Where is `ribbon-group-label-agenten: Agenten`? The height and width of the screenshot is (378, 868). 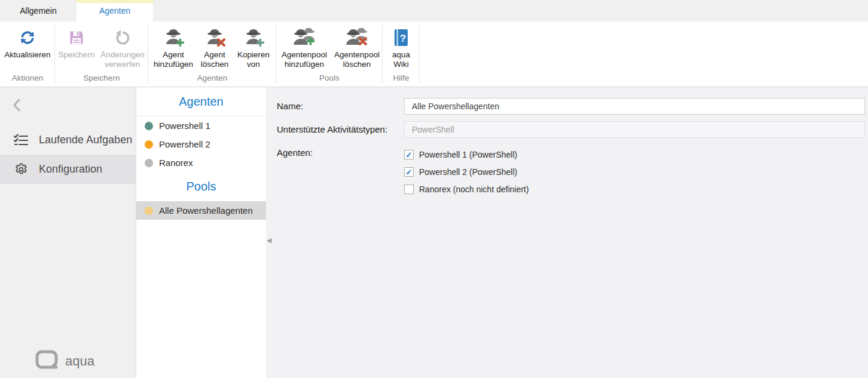 ribbon-group-label-agenten: Agenten is located at coordinates (212, 80).